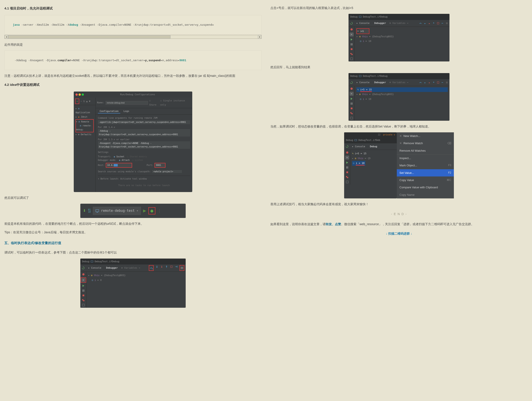 The image size is (532, 401). I want to click on tree-item: ▸ ⚙ Defaults, so click(85, 134).